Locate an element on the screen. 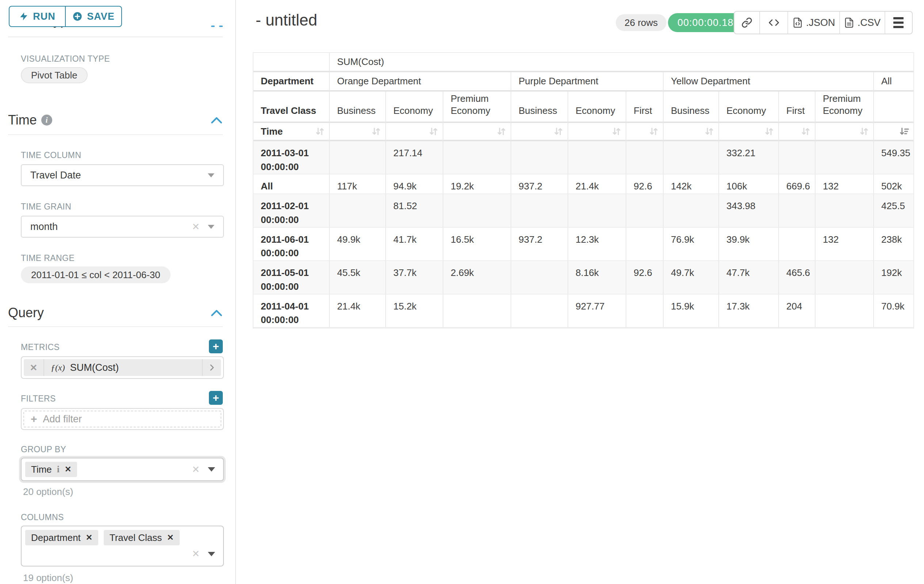 Image resolution: width=924 pixels, height=584 pixels. columns-chip-department: Department ✕ is located at coordinates (62, 538).